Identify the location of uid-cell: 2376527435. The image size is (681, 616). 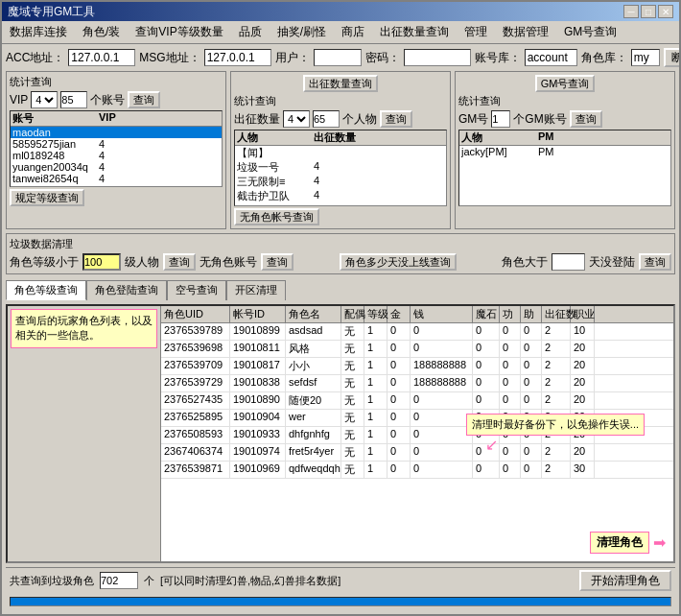
(196, 401).